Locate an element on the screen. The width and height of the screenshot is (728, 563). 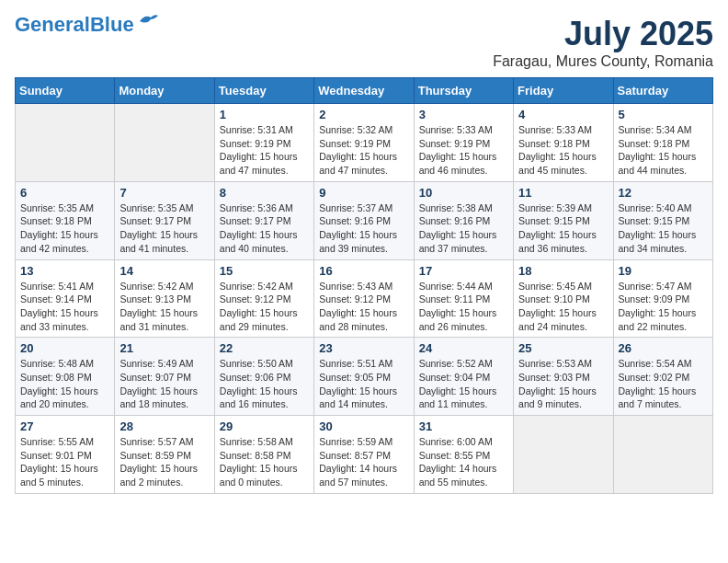
calendar-cell: 22Sunrise: 5:50 AMSunset: 9:06 PMDayligh… is located at coordinates (264, 377).